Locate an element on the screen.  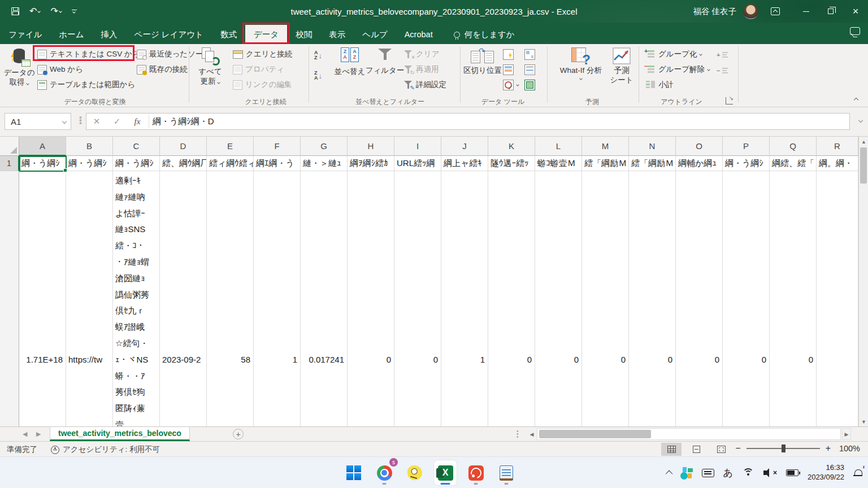
from-table-range-button: テーブルまたは範囲から is located at coordinates (86, 85).